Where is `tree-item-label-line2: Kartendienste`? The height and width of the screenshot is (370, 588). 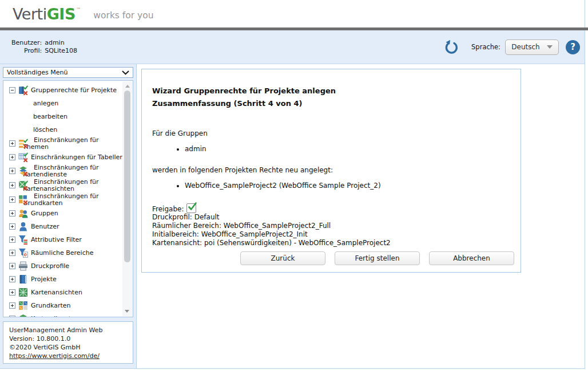 tree-item-label-line2: Kartendienste is located at coordinates (73, 175).